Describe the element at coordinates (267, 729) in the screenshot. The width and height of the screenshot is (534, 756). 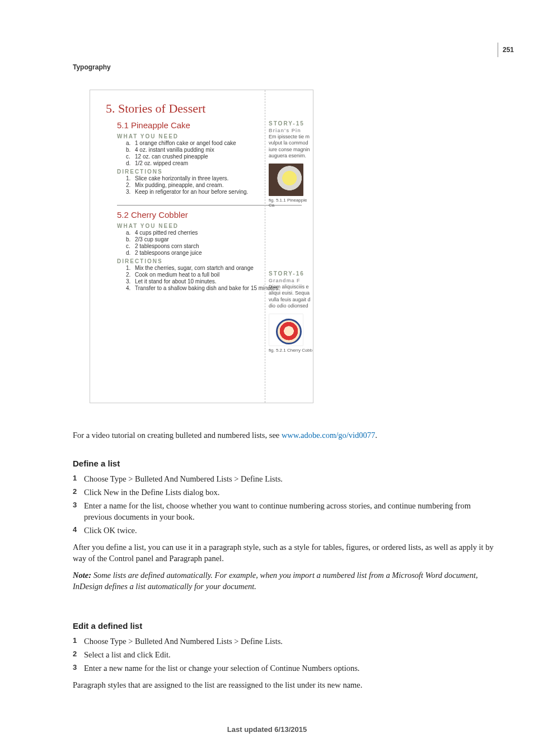
I see `footer-last-updated: Last updated 6/13/2015` at that location.